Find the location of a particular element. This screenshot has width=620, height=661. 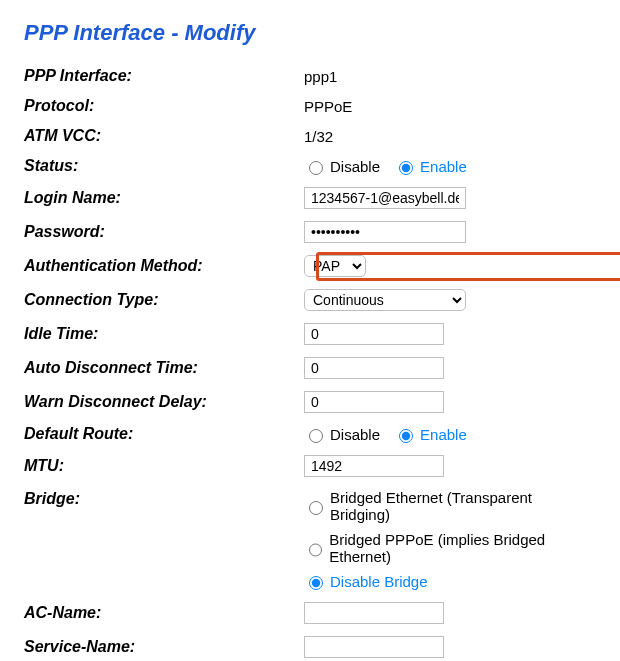

value-ppp-interface: ppp1 is located at coordinates (450, 76).